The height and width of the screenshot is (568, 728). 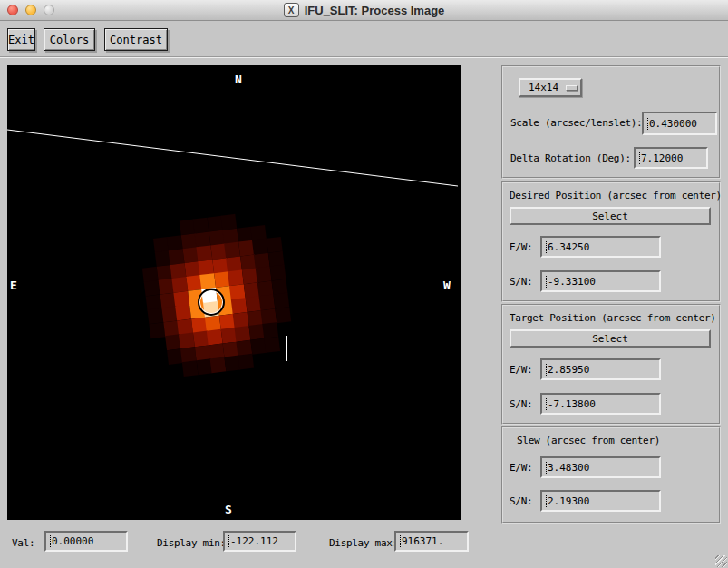 What do you see at coordinates (69, 40) in the screenshot?
I see `colors-button: Colors` at bounding box center [69, 40].